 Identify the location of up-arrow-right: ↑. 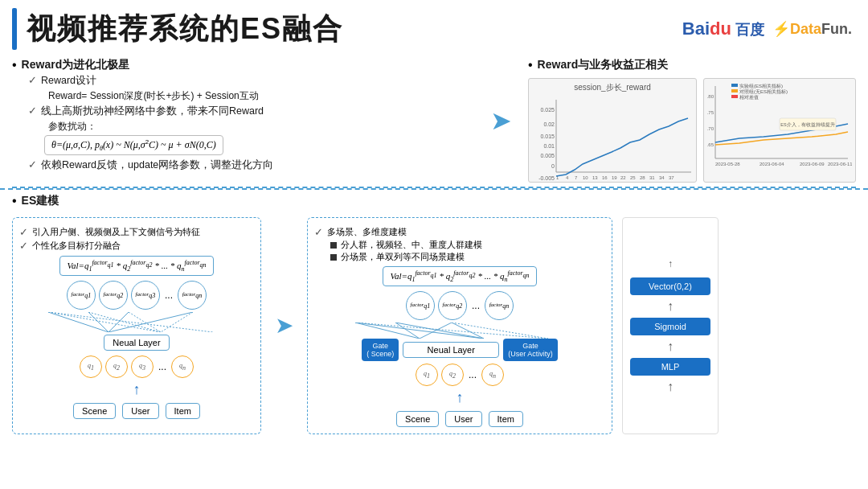
(460, 397).